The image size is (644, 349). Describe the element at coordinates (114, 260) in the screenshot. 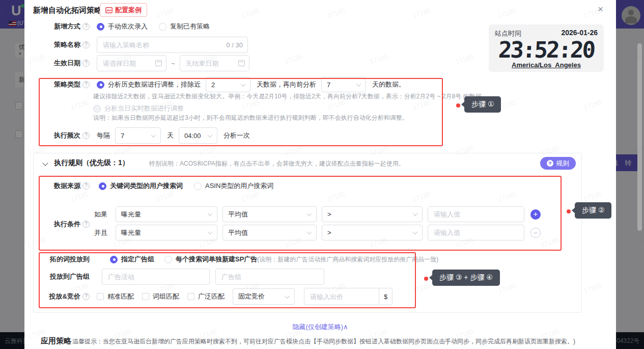

I see `radio-specified-ad-group` at that location.